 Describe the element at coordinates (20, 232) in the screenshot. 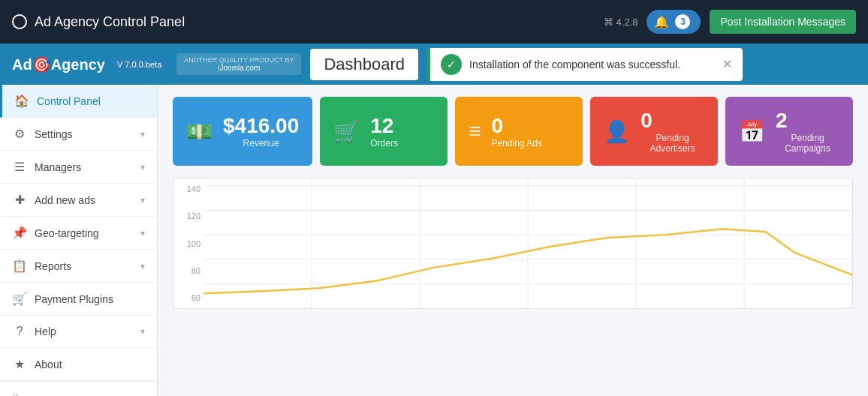

I see `geo-icon: 📌` at that location.